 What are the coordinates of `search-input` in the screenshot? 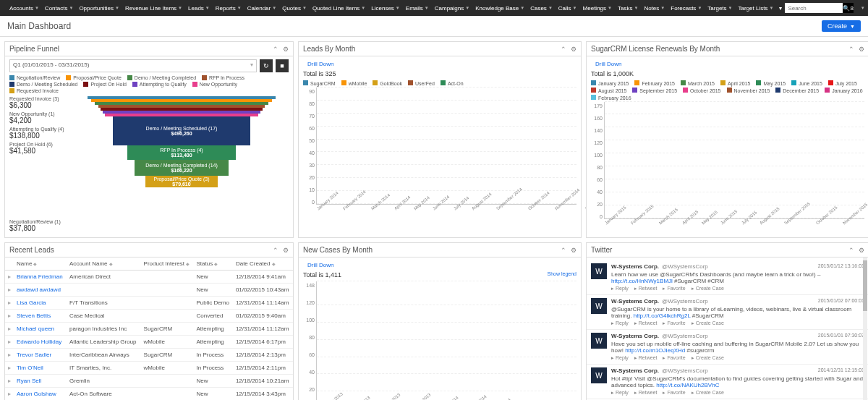 It's located at (814, 8).